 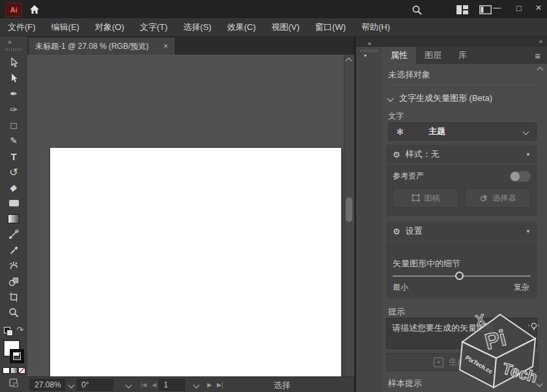 I want to click on sample-prompts-label: 样本提示, so click(x=405, y=384).